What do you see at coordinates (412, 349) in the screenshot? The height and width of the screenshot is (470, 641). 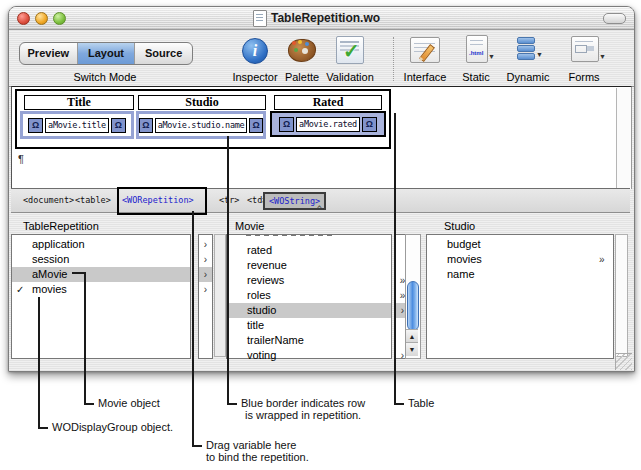 I see `scroll-down-button: ▼` at bounding box center [412, 349].